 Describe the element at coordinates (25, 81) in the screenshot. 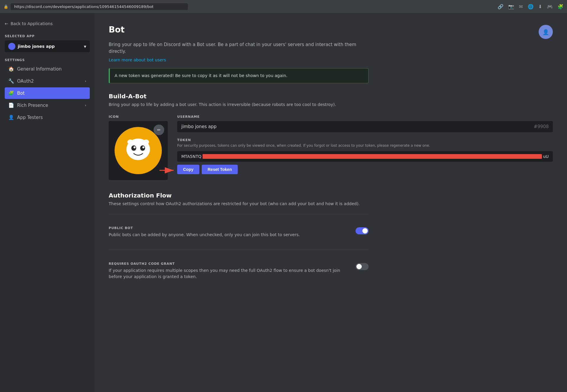

I see `nav-label-oauth2: OAuth2` at that location.